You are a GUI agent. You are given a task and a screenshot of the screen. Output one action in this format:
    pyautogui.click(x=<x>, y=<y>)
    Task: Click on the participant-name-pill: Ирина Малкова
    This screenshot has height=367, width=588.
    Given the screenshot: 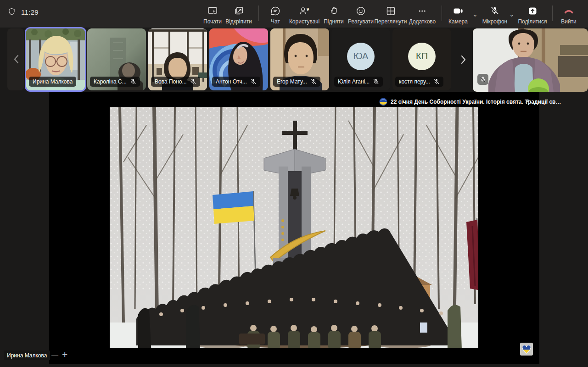 What is the action you would take?
    pyautogui.click(x=52, y=82)
    